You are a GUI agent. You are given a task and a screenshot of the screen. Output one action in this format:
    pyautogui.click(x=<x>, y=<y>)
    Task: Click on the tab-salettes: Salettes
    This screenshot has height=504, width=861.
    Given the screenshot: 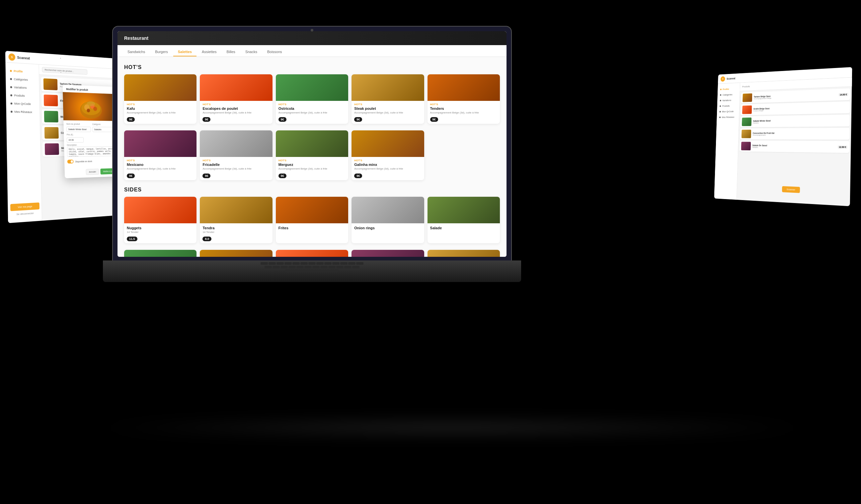 What is the action you would take?
    pyautogui.click(x=185, y=52)
    